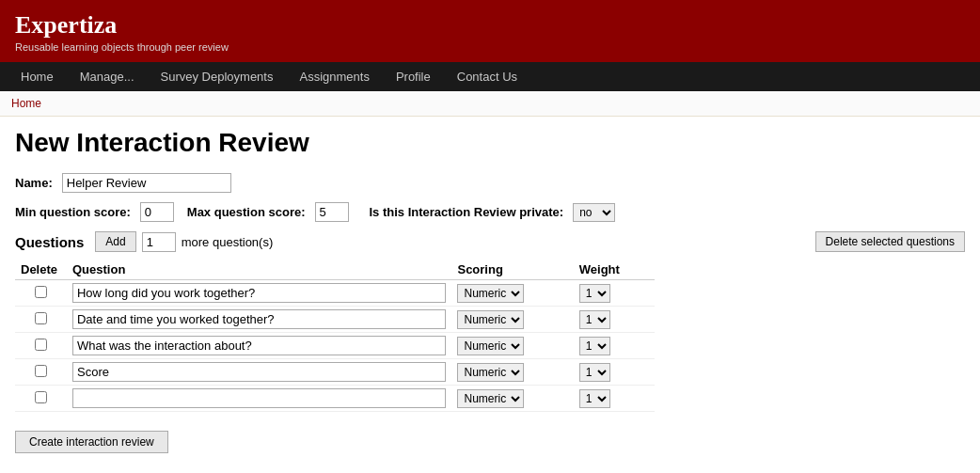 Image resolution: width=980 pixels, height=473 pixels. What do you see at coordinates (491, 346) in the screenshot?
I see `scoring-select-2: NumericText` at bounding box center [491, 346].